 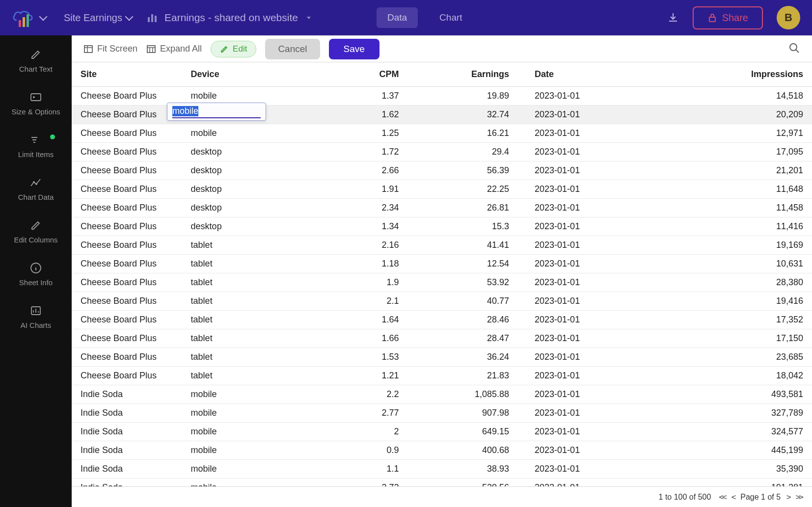 I want to click on cell-earnings: 21.83, so click(x=462, y=376).